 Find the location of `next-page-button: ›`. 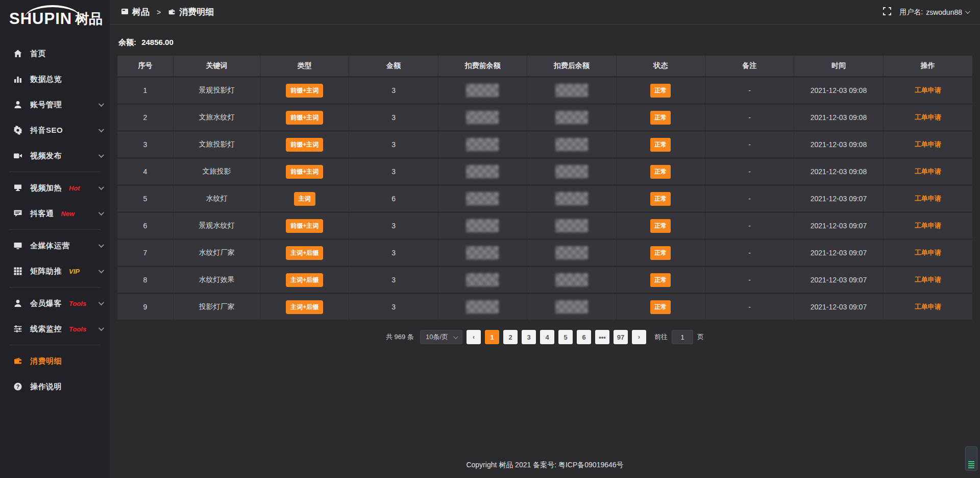

next-page-button: › is located at coordinates (639, 337).